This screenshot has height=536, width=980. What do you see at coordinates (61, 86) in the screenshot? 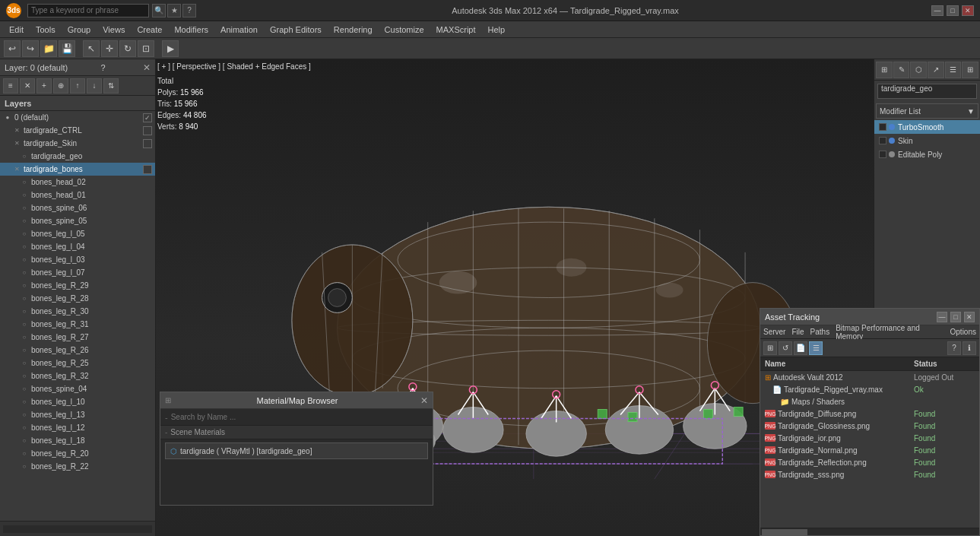
I see `layer-tool-add-sel: ⊕` at bounding box center [61, 86].